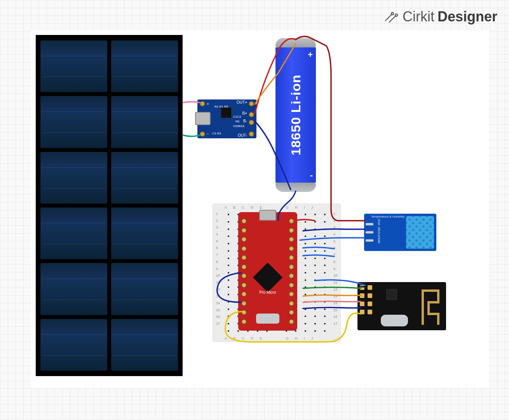  Describe the element at coordinates (400, 232) in the screenshot. I see `dht-sensor-module: Temperature & Humidity VCC GND DOUT` at that location.